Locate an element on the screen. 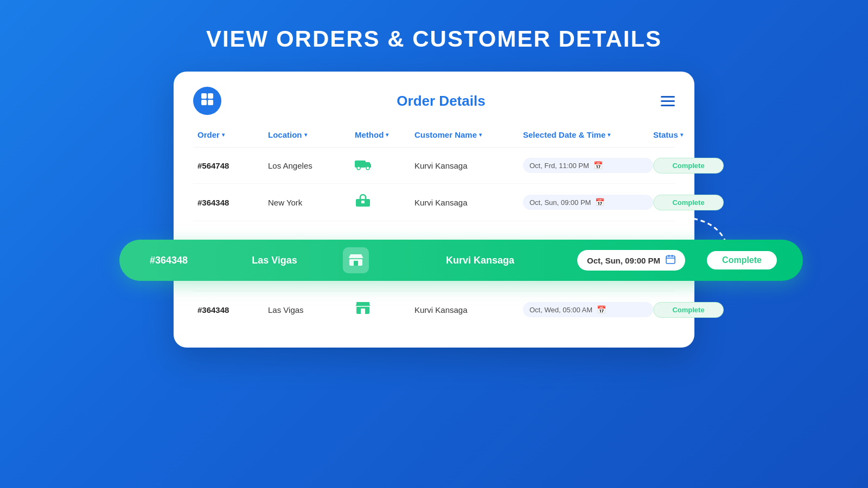 The width and height of the screenshot is (868, 488). col-datetime: Selected Date & Time ▾ is located at coordinates (588, 134).